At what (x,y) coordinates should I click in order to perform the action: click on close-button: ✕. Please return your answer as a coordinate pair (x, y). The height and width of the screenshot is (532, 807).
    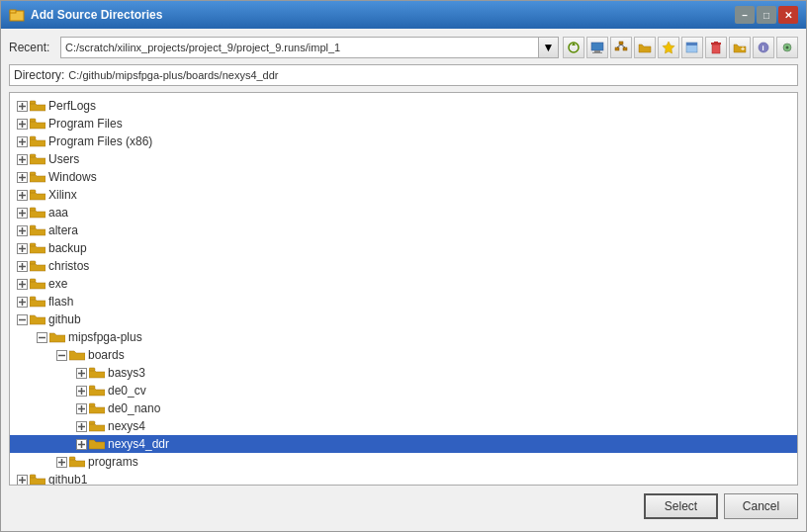
    Looking at the image, I should click on (788, 15).